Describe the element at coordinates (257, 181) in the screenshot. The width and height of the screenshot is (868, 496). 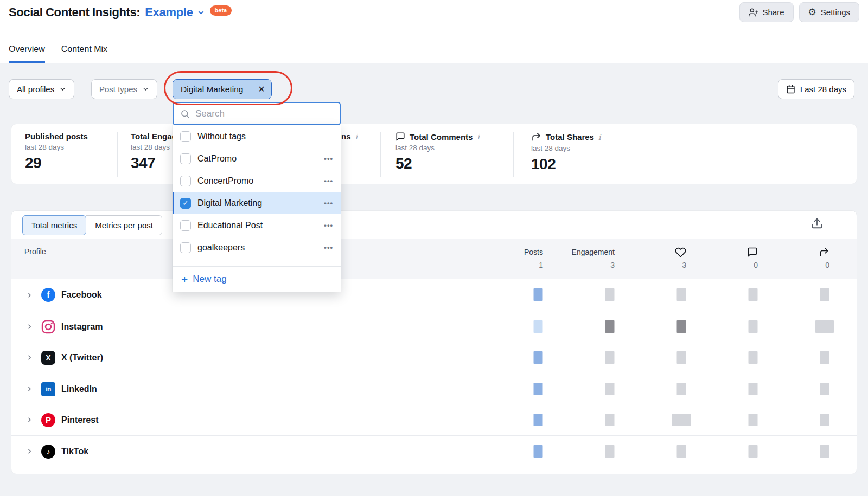
I see `tag-option-concertpromo: ✓ ConcertPromo •••` at that location.